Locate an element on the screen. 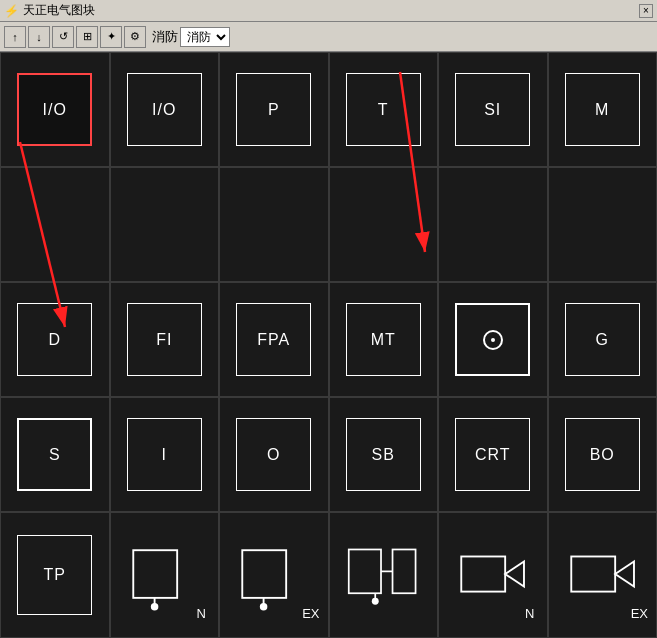  app-icon: ⚡ is located at coordinates (12, 11).